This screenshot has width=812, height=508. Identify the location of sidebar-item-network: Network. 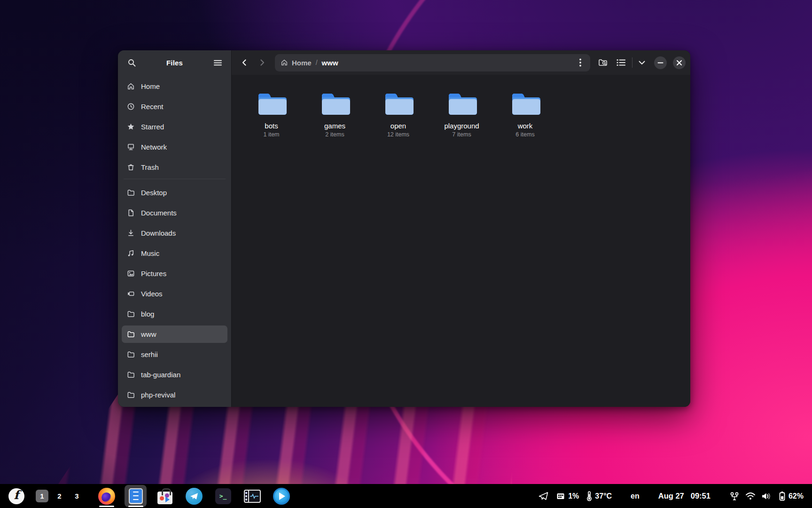
(175, 147).